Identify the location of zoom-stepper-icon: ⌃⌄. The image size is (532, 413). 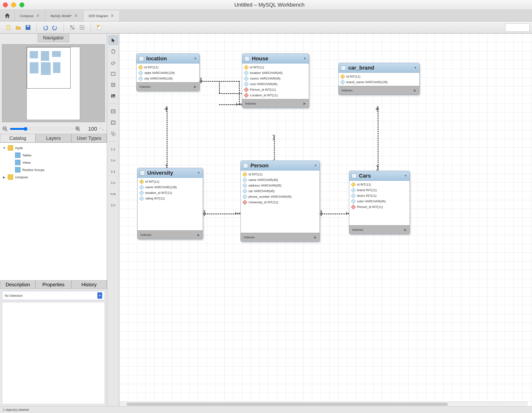
(102, 129).